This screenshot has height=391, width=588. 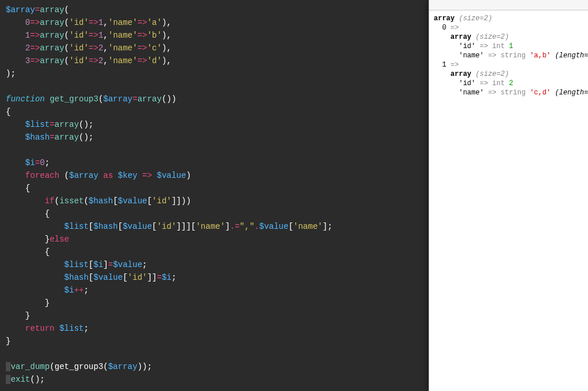 I want to click on output-toolbar, so click(x=509, y=5).